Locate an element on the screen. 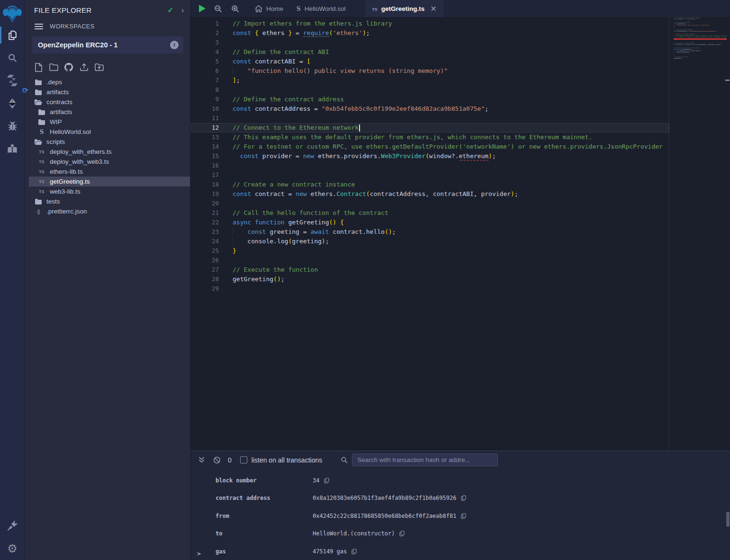 The height and width of the screenshot is (560, 730). code-line-17: 17 is located at coordinates (430, 175).